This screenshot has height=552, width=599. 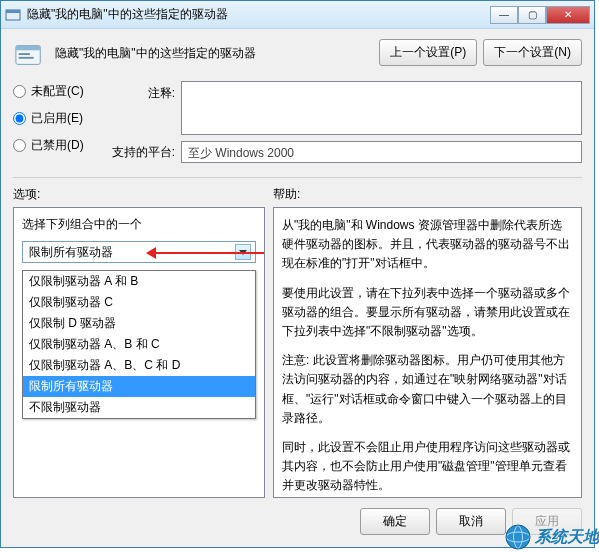 I want to click on help-label: 帮助:, so click(x=428, y=194).